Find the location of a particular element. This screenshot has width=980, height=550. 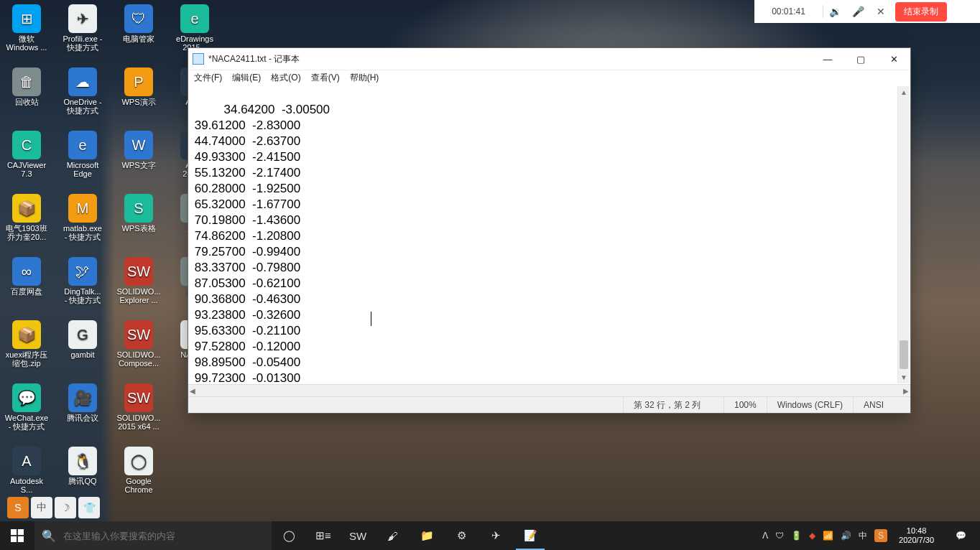

menu-item: 帮助(H) is located at coordinates (365, 78).